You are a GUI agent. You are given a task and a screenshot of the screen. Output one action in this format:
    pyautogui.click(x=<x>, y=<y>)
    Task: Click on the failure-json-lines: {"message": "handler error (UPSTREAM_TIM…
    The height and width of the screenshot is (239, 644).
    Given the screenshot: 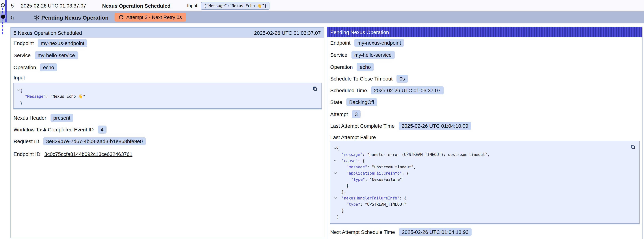 What is the action you would take?
    pyautogui.click(x=485, y=182)
    